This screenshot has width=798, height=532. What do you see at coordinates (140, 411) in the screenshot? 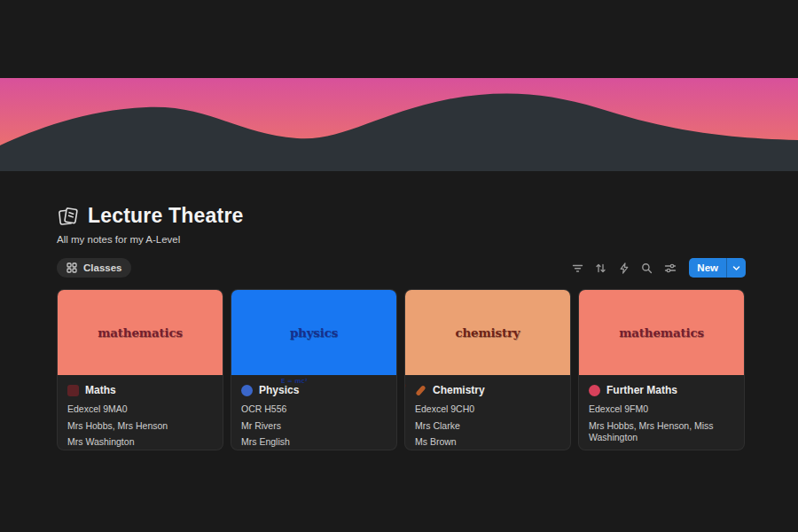
I see `card-body: Maths Edexcel 9MA0Mrs Hobbs, Mrs HensonM…` at bounding box center [140, 411].